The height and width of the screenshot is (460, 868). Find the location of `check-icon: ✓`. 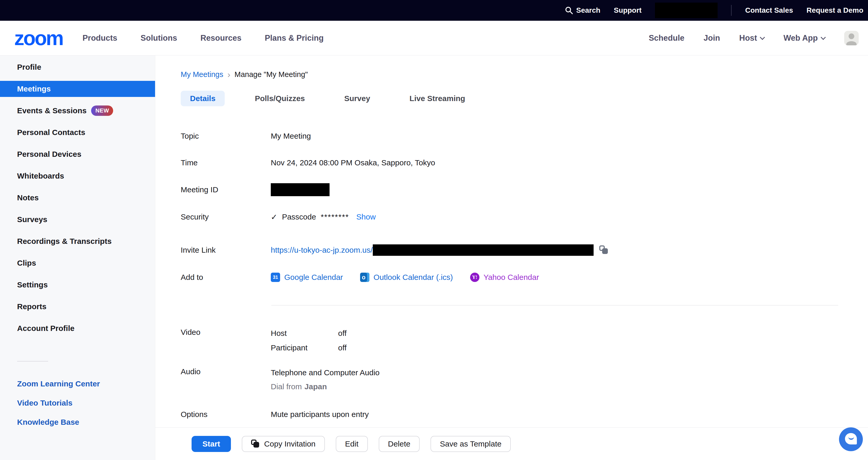

check-icon: ✓ is located at coordinates (274, 217).